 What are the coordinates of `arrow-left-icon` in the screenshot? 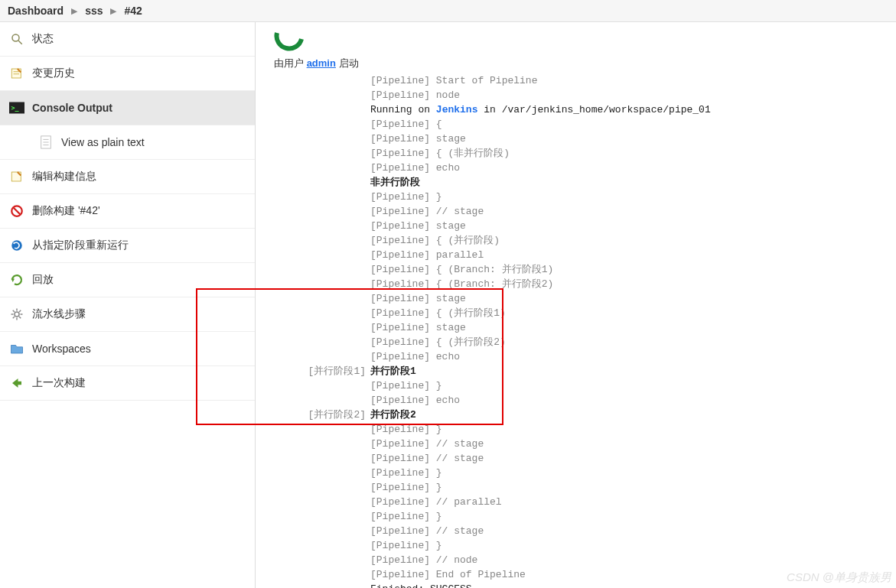 It's located at (17, 383).